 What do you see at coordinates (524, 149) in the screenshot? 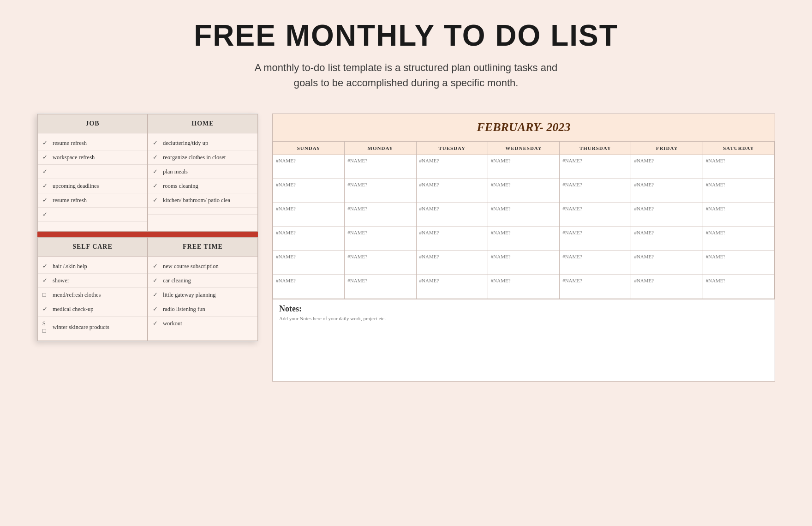
I see `calendar-header-row: SUNDAY MONDAY TUESDAY WEDNESDAY THURSDAY…` at bounding box center [524, 149].